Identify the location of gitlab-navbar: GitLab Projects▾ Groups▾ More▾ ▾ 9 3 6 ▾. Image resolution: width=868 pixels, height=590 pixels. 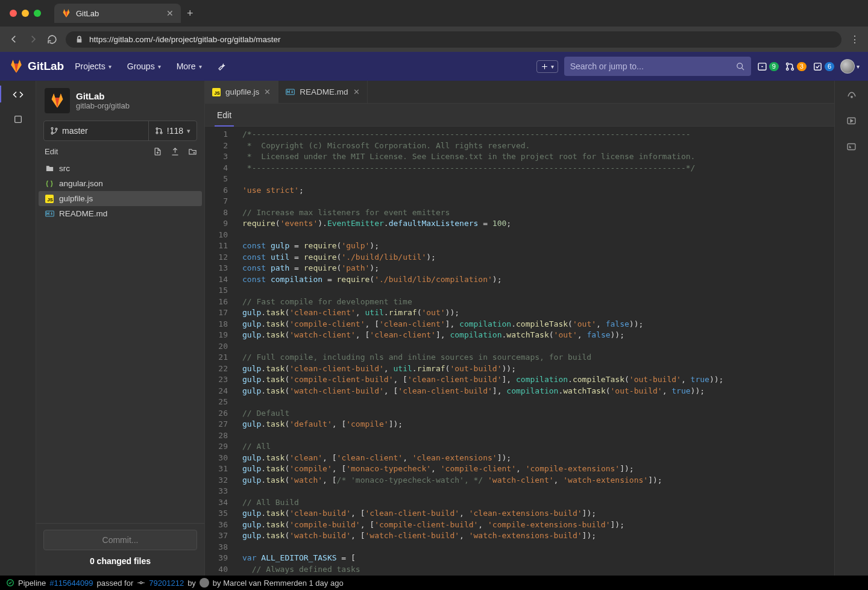
(434, 66).